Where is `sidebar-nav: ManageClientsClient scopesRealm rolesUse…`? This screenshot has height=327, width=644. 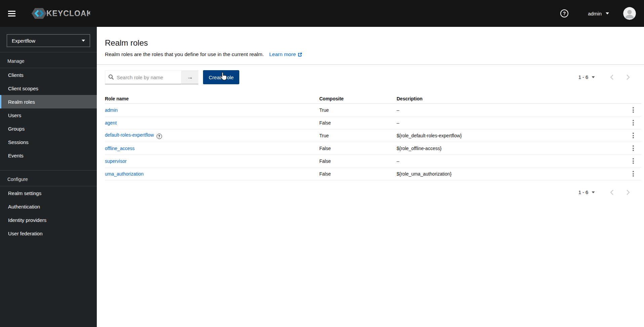
sidebar-nav: ManageClientsClient scopesRealm rolesUse… is located at coordinates (48, 146).